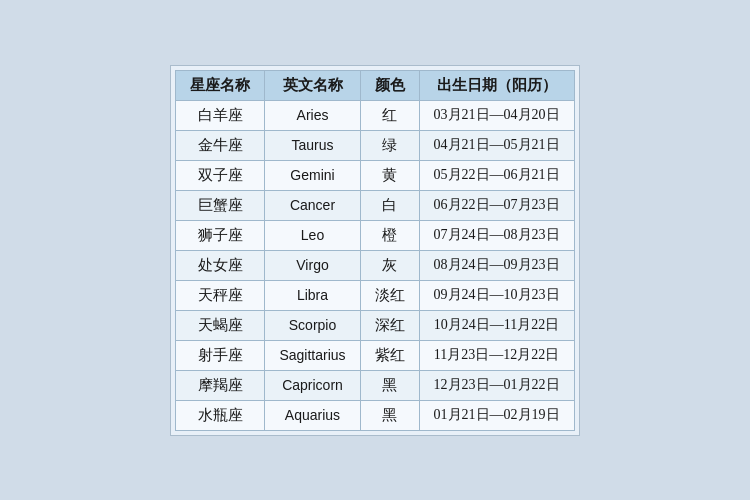 The width and height of the screenshot is (750, 500). I want to click on cell-chinese: 天秤座, so click(220, 295).